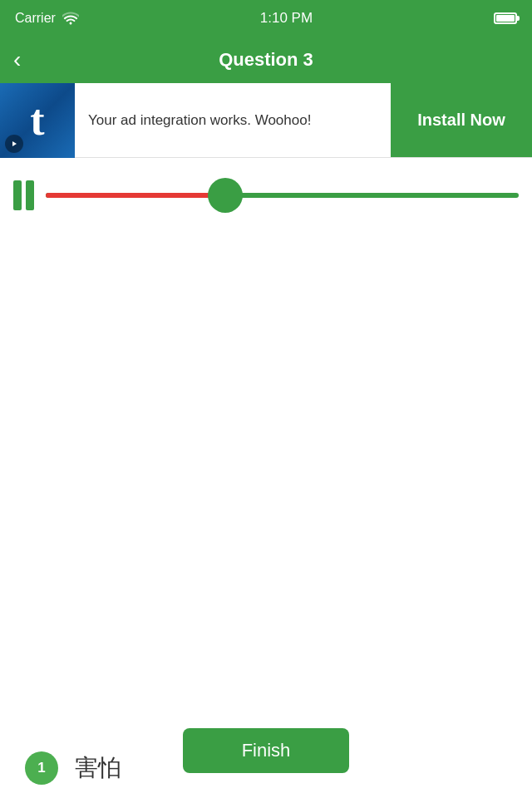 This screenshot has width=532, height=798. Describe the element at coordinates (17, 195) in the screenshot. I see `pause-bar-left` at that location.